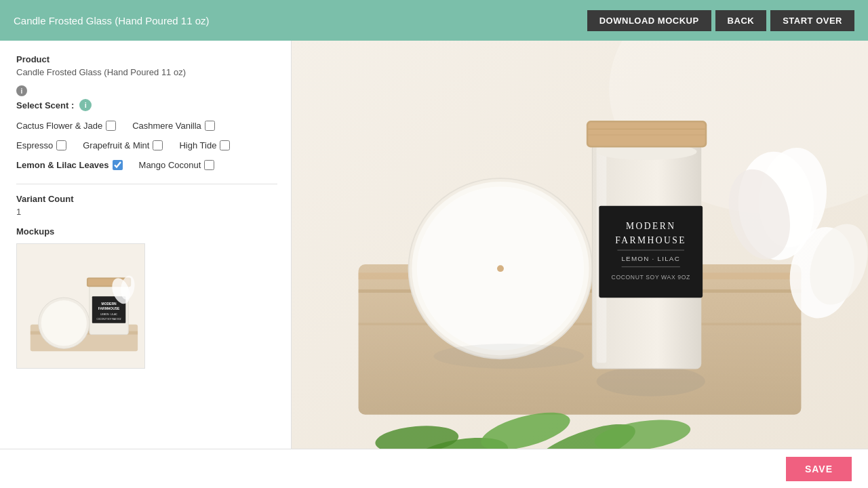  What do you see at coordinates (146, 105) in the screenshot?
I see `select-scent-row: Select Scent : i` at bounding box center [146, 105].